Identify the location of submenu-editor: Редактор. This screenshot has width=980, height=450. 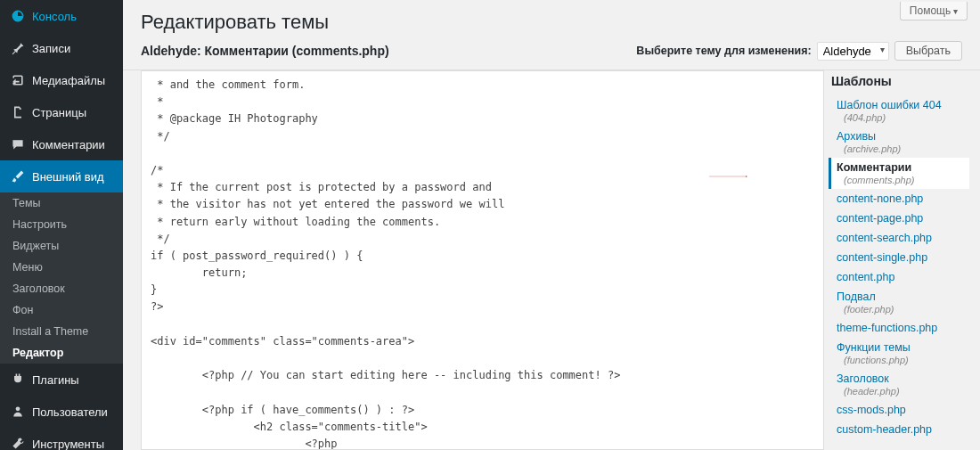
(61, 353).